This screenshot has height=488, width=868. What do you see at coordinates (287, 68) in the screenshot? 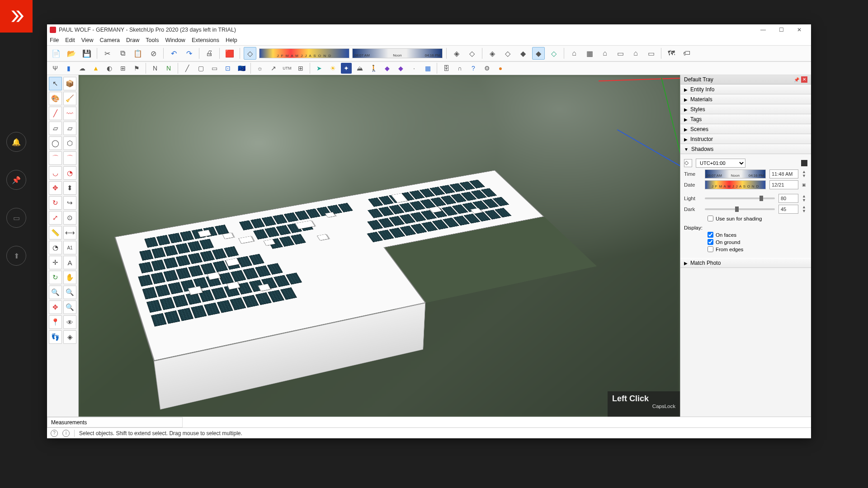
I see `tool-utm-icon: UTM` at bounding box center [287, 68].